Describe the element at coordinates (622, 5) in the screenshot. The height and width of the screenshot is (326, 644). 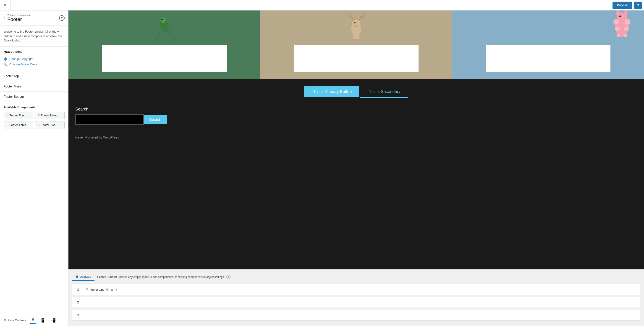
I see `publish-button: Publish` at that location.